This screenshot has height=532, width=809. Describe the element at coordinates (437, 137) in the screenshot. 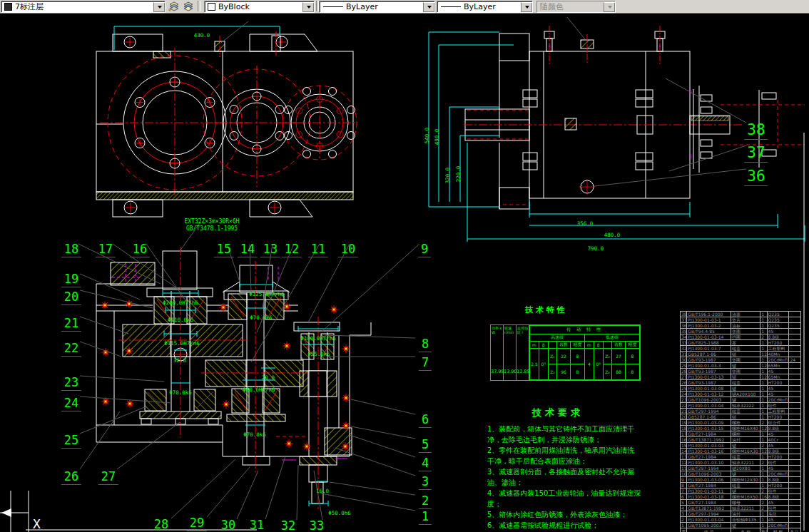

I see `dimension-text: 490.0` at that location.